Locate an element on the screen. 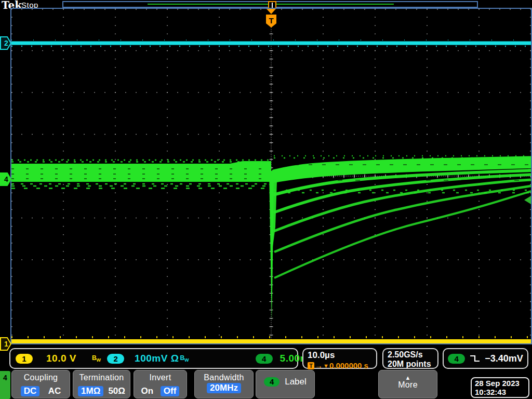  horizontal-readout-box: 10.0µs T→▼0.000000 s is located at coordinates (340, 358).